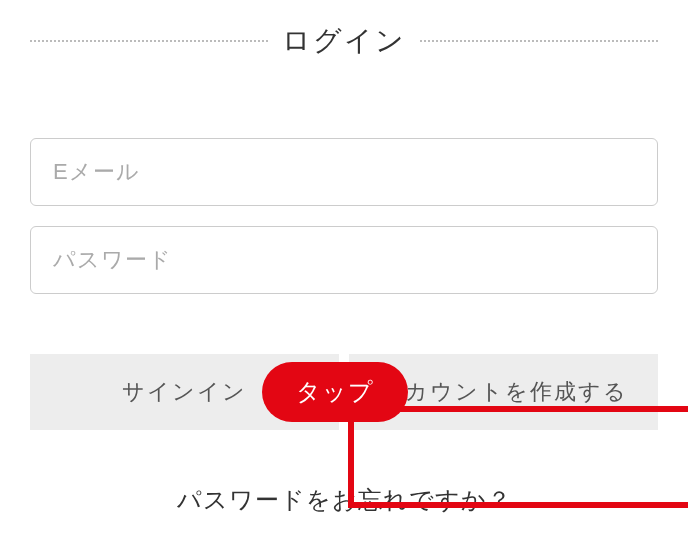 This screenshot has width=688, height=546. I want to click on forgot-password-link: パスワードをお忘れですか？, so click(344, 500).